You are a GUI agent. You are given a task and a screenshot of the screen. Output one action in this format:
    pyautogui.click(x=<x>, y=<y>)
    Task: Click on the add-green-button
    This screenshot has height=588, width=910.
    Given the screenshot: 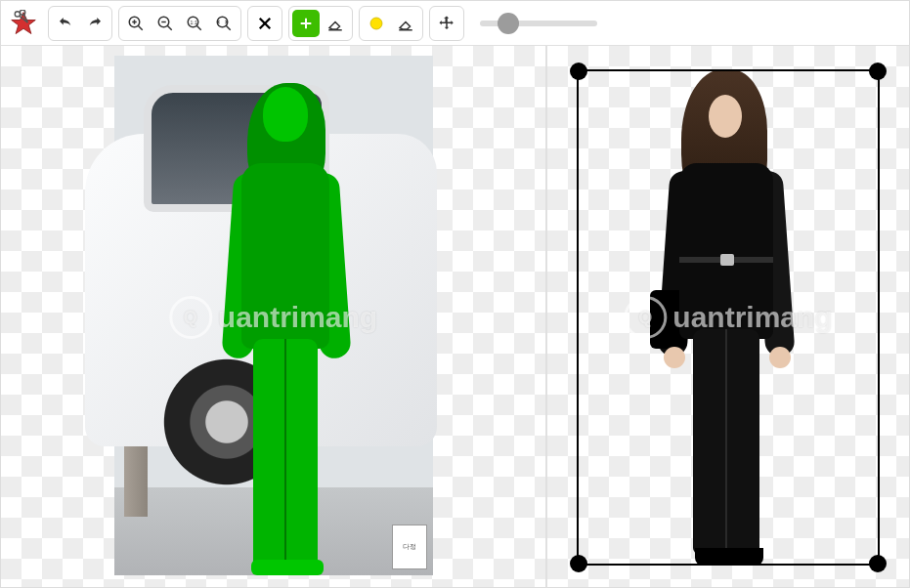 What is the action you would take?
    pyautogui.click(x=306, y=23)
    